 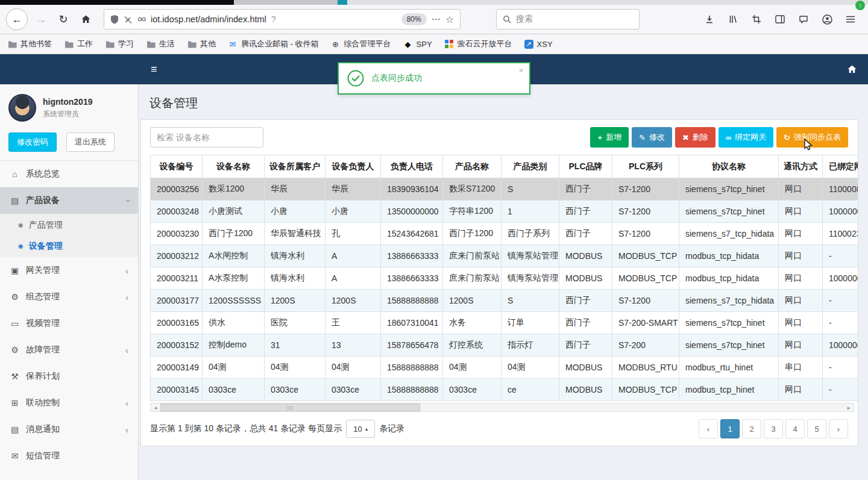 What do you see at coordinates (69, 174) in the screenshot?
I see `sidebar-item-0: ⌂系统总览` at bounding box center [69, 174].